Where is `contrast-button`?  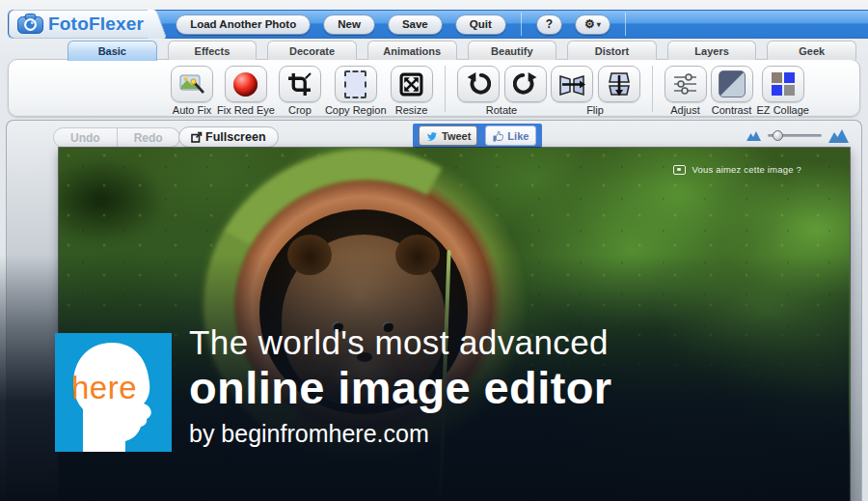 contrast-button is located at coordinates (732, 84).